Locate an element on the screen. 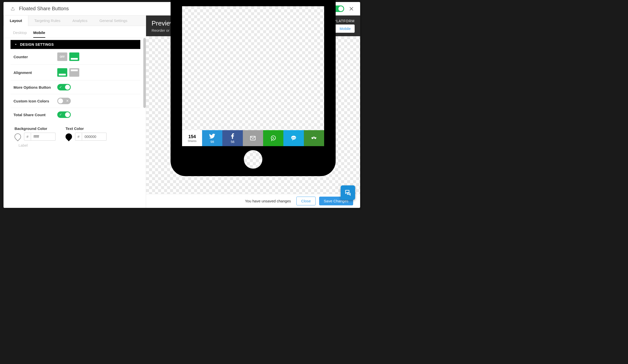 The image size is (628, 364). share-email is located at coordinates (253, 138).